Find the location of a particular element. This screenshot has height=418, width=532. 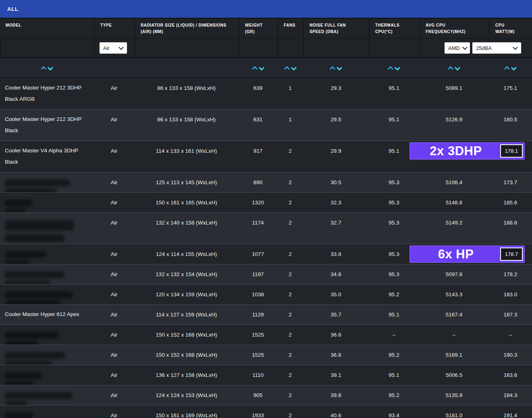

cell-radiator: 120 x 134 x 159 (WxLxH) is located at coordinates (186, 294).